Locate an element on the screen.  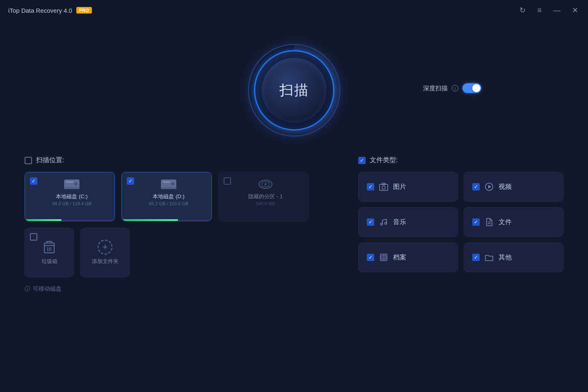
trash-card: 垃圾箱 is located at coordinates (49, 252).